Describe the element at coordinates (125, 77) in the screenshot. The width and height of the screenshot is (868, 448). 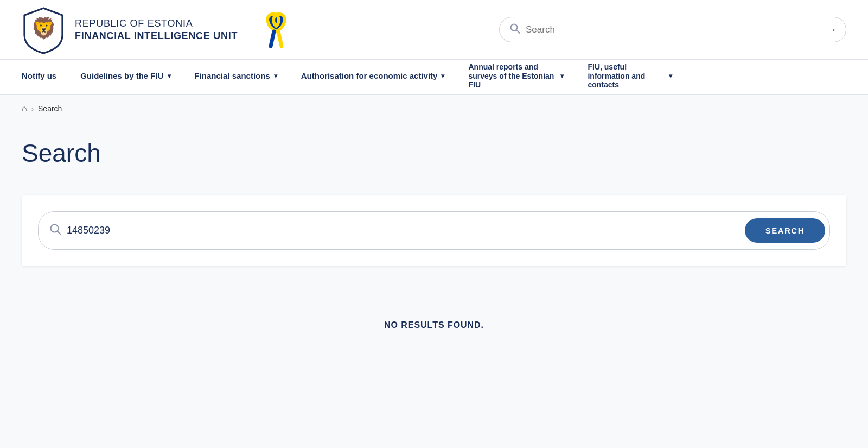
I see `nav-item-guidelines: Guidelines by the FIU ▾` at that location.